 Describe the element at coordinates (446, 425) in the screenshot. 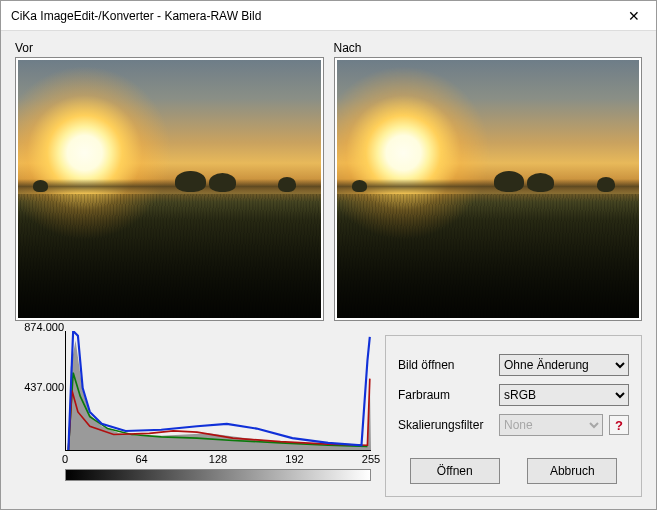

I see `scalefilter-label: Skalierungsfilter` at that location.